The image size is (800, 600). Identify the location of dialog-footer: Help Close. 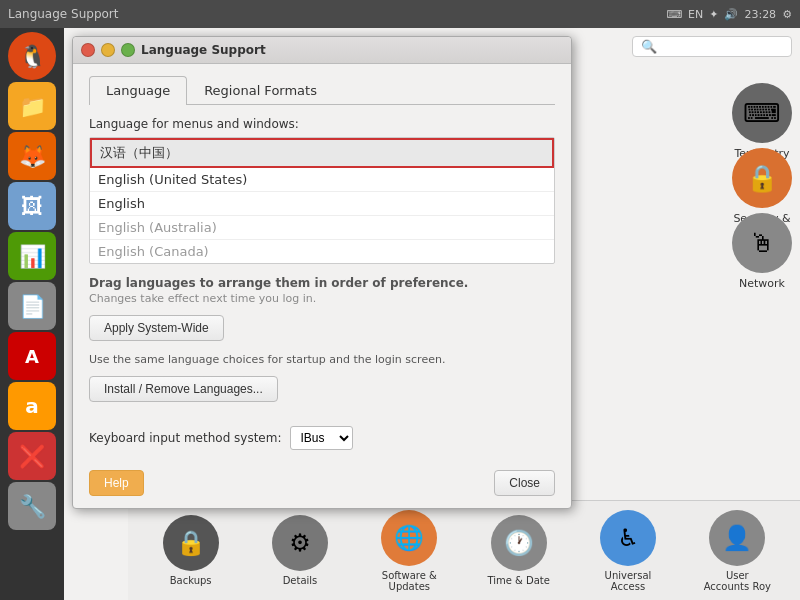
(322, 485).